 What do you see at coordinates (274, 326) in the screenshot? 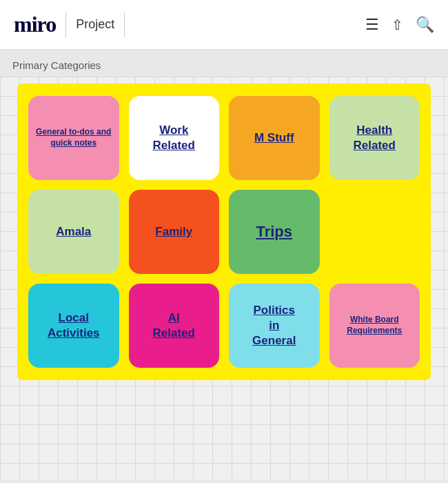
I see `card-politics: PoliticsinGeneral` at bounding box center [274, 326].